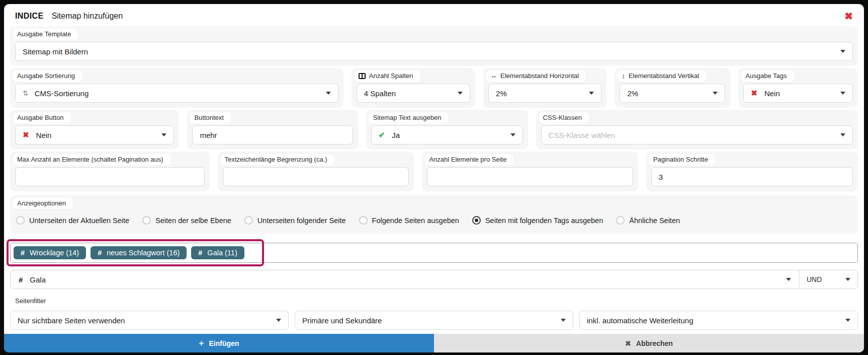  Describe the element at coordinates (62, 94) in the screenshot. I see `ausgabe-sortierung-value: CMS-Sortierung` at that location.